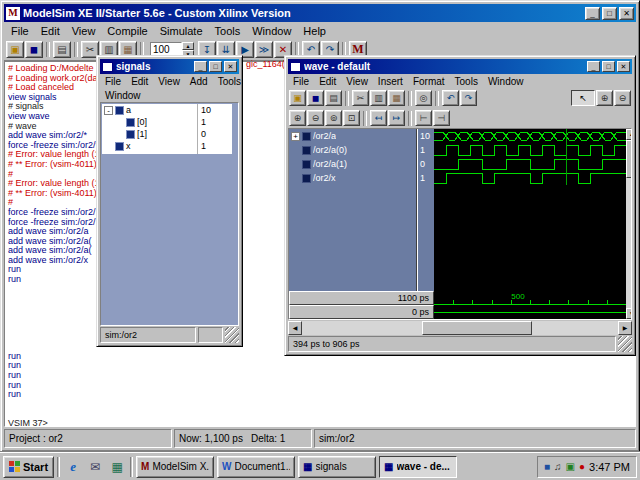 The height and width of the screenshot is (480, 640). What do you see at coordinates (396, 118) in the screenshot?
I see `next-transition-icon: ↦` at bounding box center [396, 118].